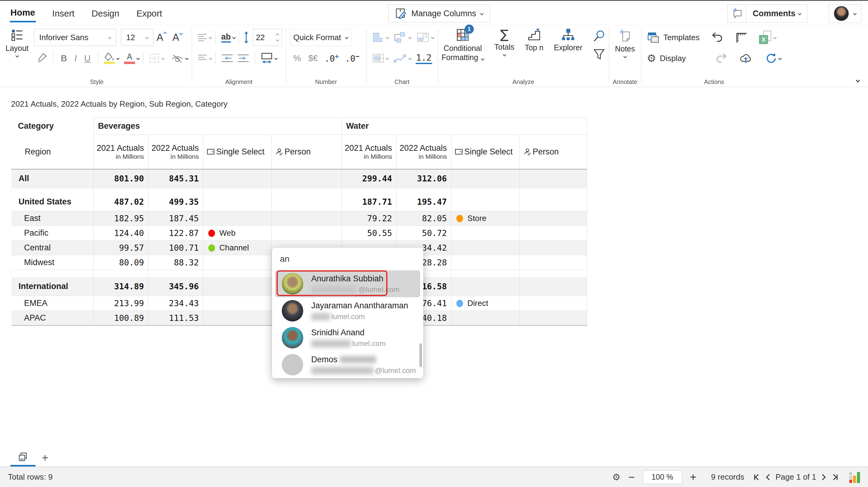 This screenshot has height=487, width=868. Describe the element at coordinates (768, 477) in the screenshot. I see `prev-page-button` at that location.